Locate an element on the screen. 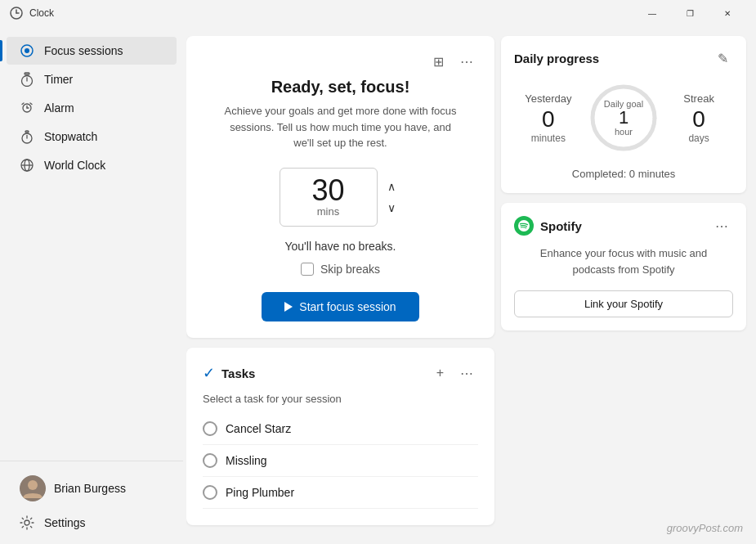 The image size is (756, 544). spotify-logo is located at coordinates (524, 226).